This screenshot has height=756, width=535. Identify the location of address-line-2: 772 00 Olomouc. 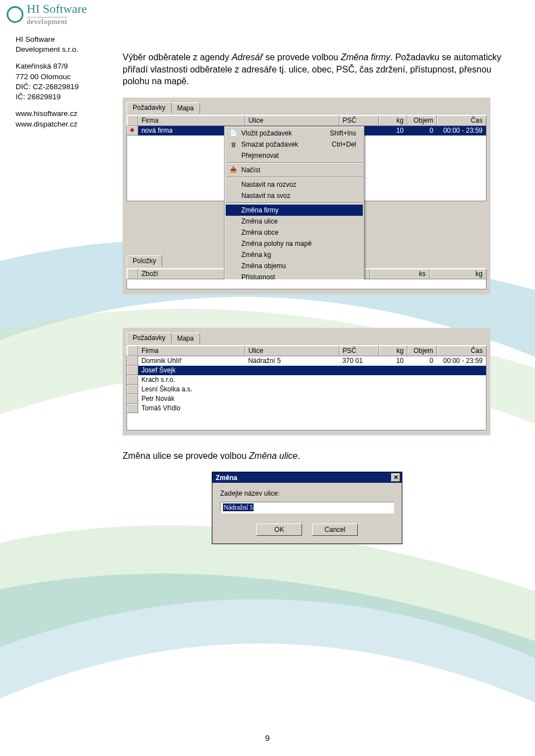
(57, 77).